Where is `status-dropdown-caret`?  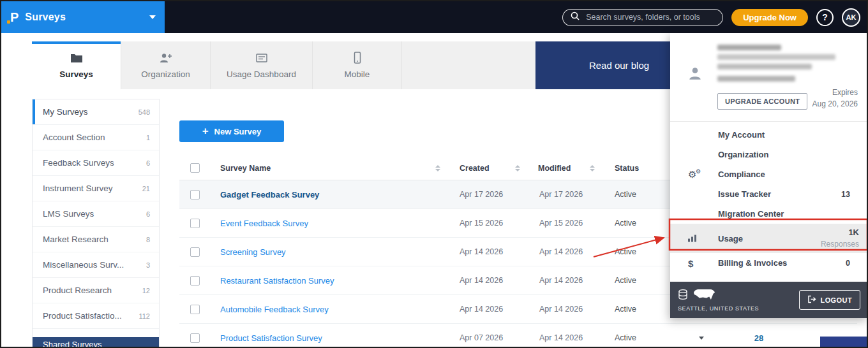
status-dropdown-caret is located at coordinates (701, 338).